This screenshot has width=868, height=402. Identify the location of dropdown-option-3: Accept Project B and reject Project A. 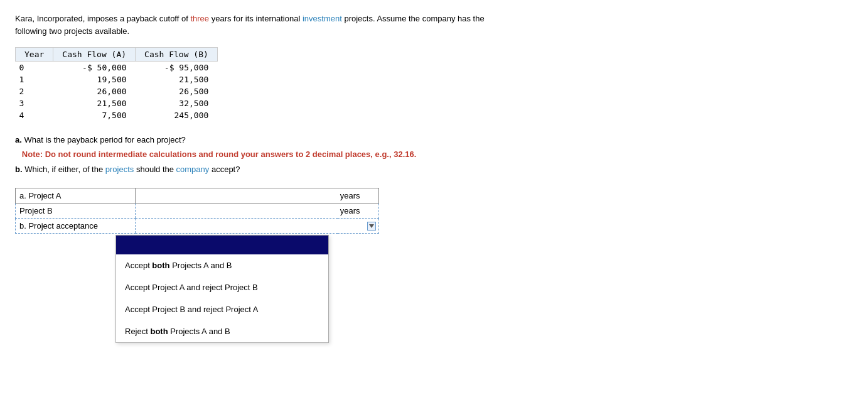
(222, 309).